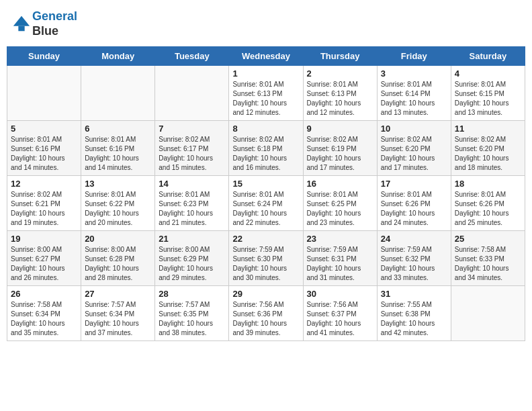  Describe the element at coordinates (44, 239) in the screenshot. I see `day-number: 19` at that location.